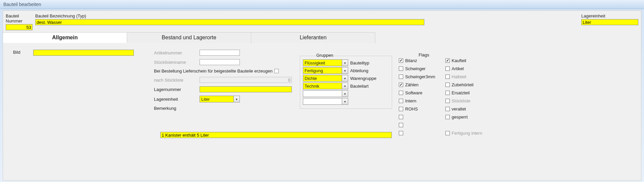 This screenshot has width=644, height=182. I want to click on gruppen-title: Gruppen, so click(325, 55).